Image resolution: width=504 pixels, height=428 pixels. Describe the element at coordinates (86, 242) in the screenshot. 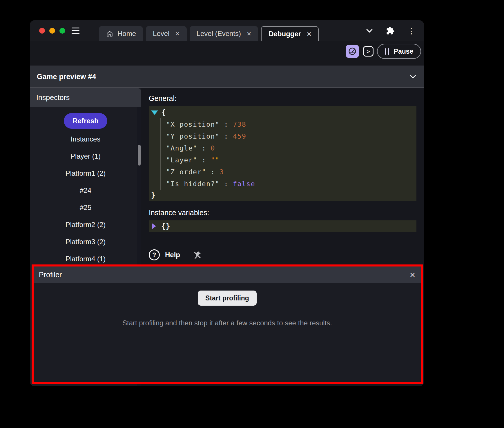

I see `sidebar-item: Platform3 (2)` at that location.